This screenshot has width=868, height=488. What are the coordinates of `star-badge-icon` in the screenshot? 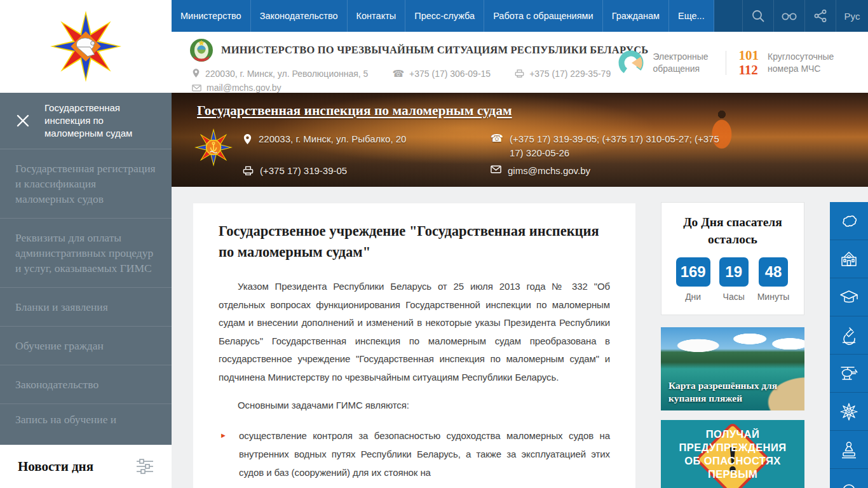 It's located at (849, 412).